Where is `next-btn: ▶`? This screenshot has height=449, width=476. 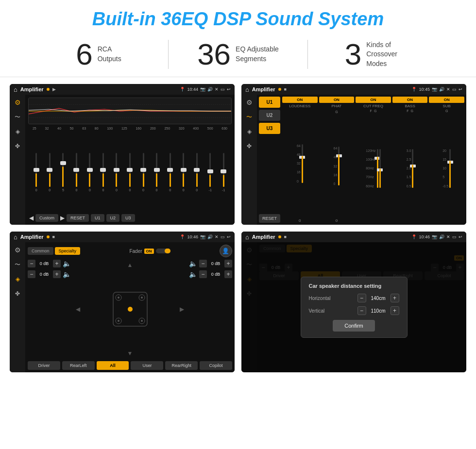 next-btn: ▶ is located at coordinates (62, 218).